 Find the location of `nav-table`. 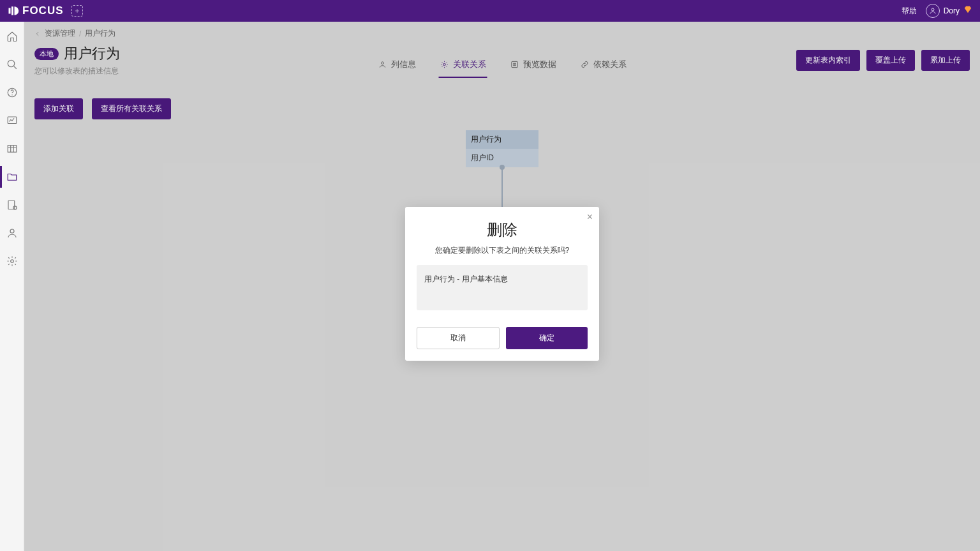

nav-table is located at coordinates (12, 149).